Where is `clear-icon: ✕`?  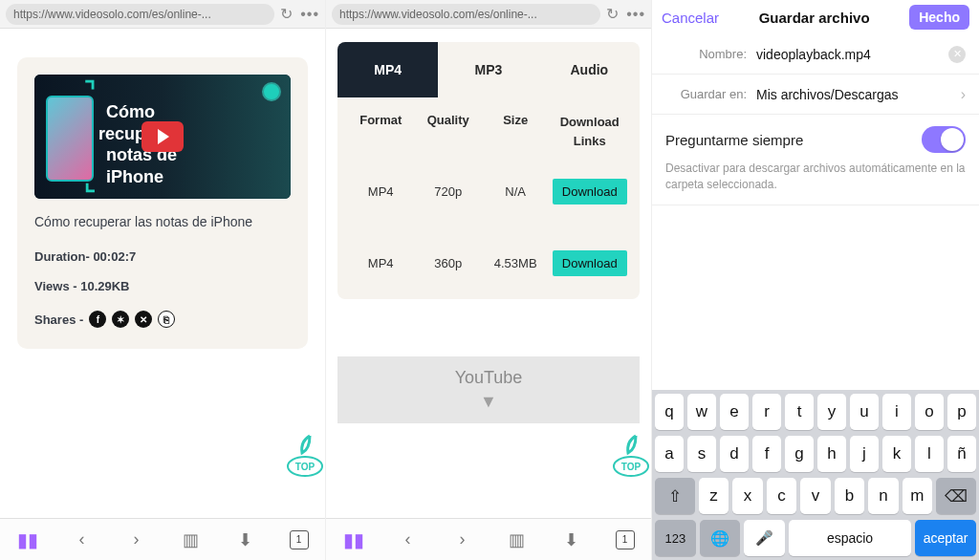 clear-icon: ✕ is located at coordinates (957, 54).